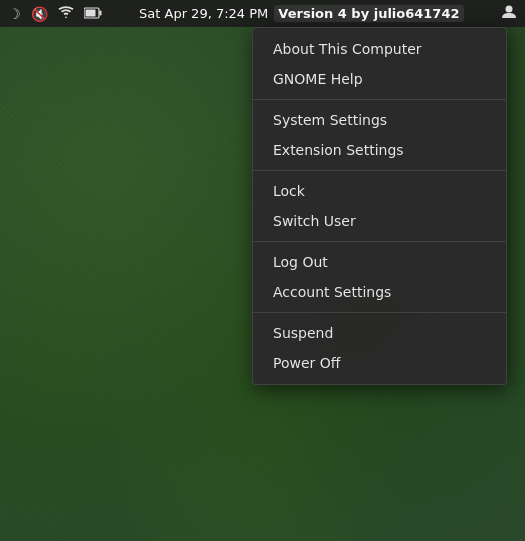  Describe the element at coordinates (380, 292) in the screenshot. I see `menu-item-account-settings: Account Settings` at that location.